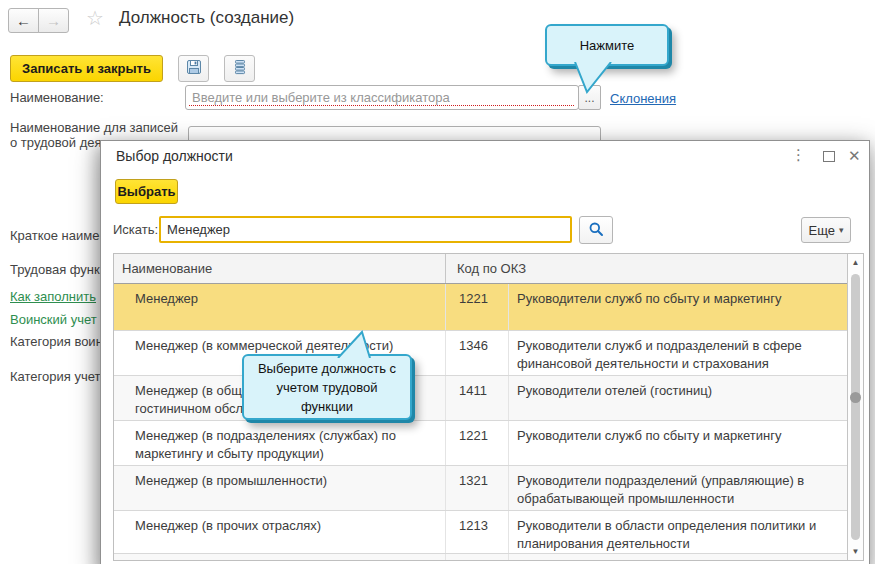 Image resolution: width=875 pixels, height=564 pixels. Describe the element at coordinates (327, 388) in the screenshot. I see `select-position-callout-text: Выберите должность с учетом трудовой фун…` at that location.